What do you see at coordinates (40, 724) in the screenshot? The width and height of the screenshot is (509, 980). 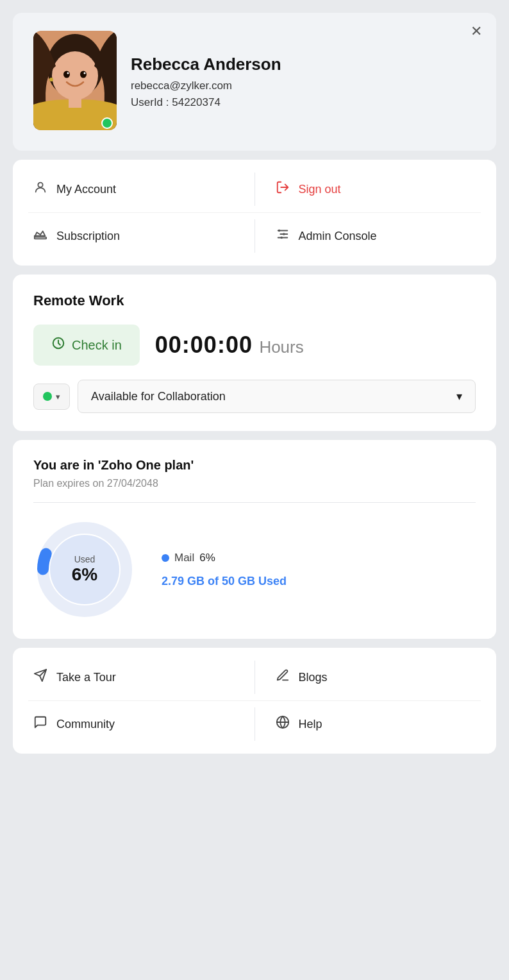 I see `chat-icon` at bounding box center [40, 724].